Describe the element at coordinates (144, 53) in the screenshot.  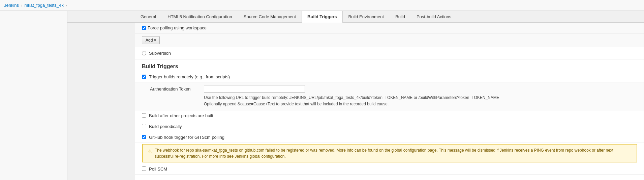
I see `subversion-radio` at that location.